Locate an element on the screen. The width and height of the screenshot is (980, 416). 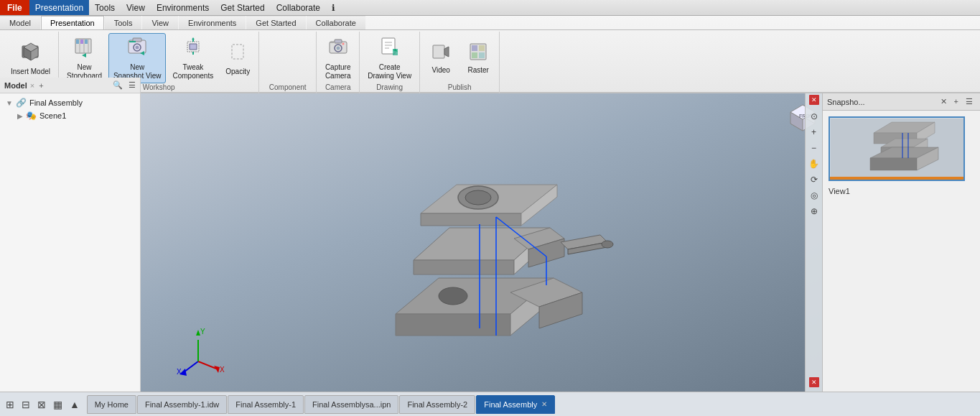
pan-button: ✋ is located at coordinates (814, 164).